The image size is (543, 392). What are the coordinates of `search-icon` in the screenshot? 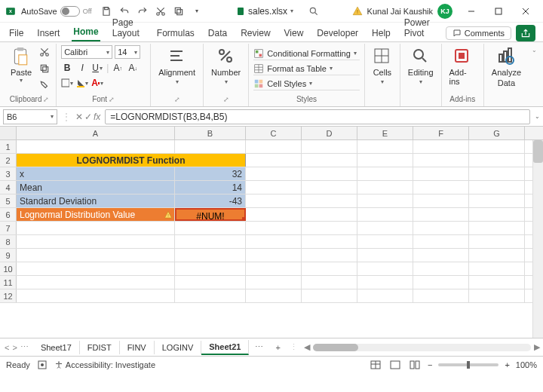 It's located at (314, 11).